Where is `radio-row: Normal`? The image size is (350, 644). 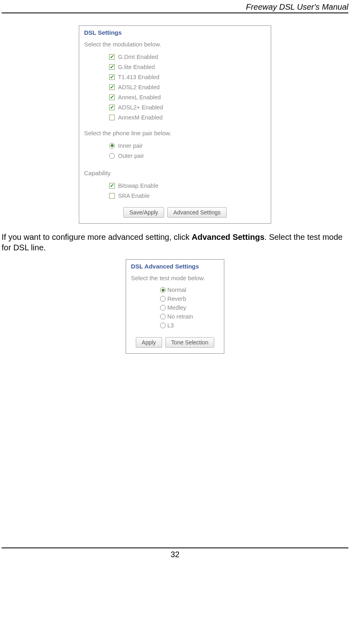 radio-row: Normal is located at coordinates (190, 290).